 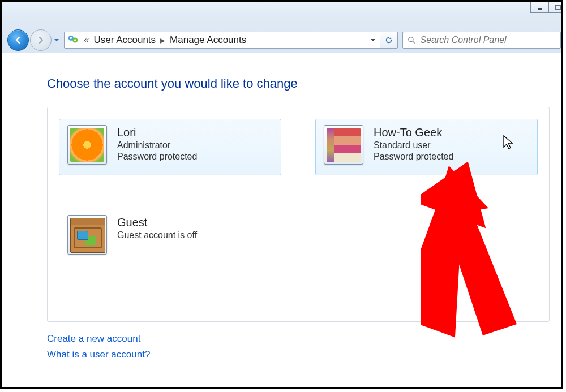 What do you see at coordinates (344, 145) in the screenshot?
I see `avatar-quilt-icon` at bounding box center [344, 145].